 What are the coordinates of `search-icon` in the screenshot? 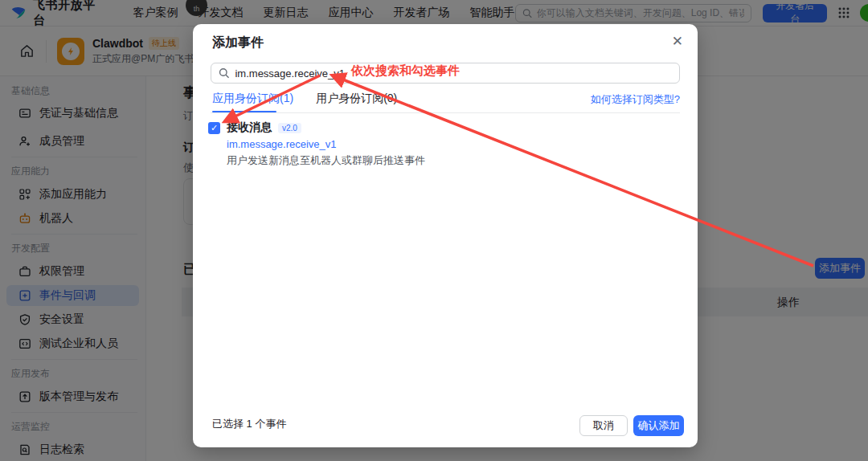 It's located at (223, 73).